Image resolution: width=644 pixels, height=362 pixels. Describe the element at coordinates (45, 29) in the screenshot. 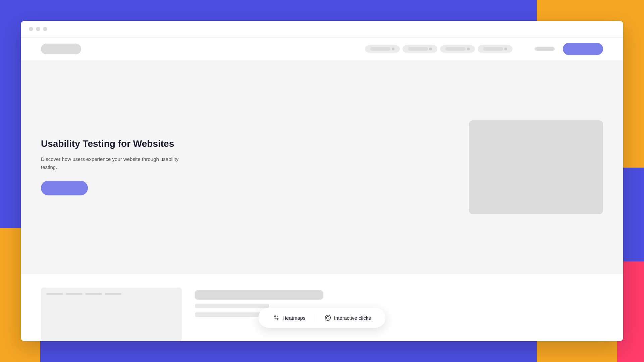

I see `traffic-light-green` at that location.